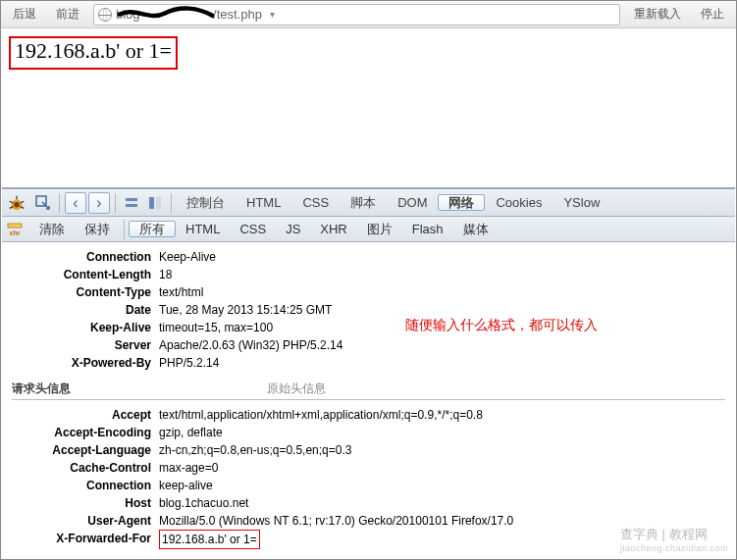 This screenshot has height=560, width=737. I want to click on header-name: Date, so click(85, 310).